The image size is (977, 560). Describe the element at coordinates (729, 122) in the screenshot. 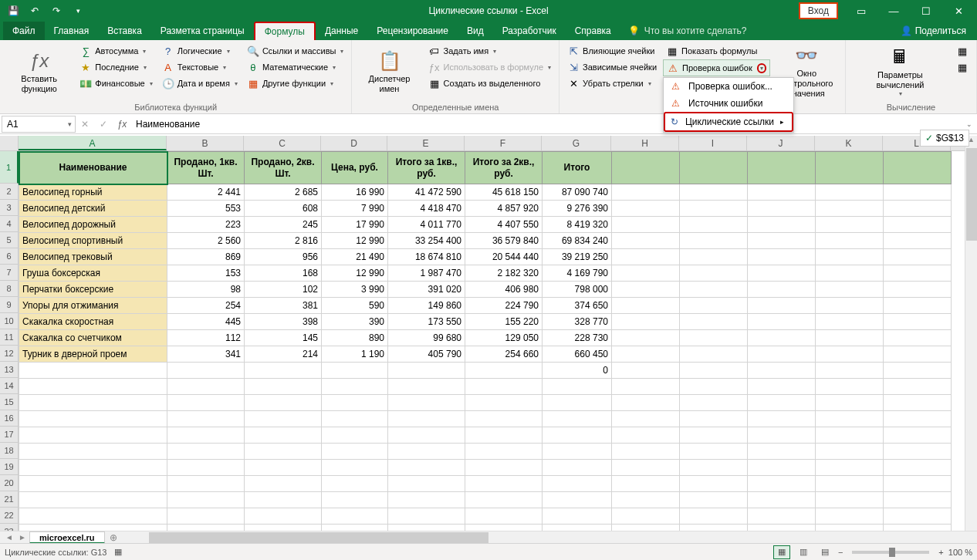

I see `menu-circular-references: ↻Циклические ссылки▸` at that location.